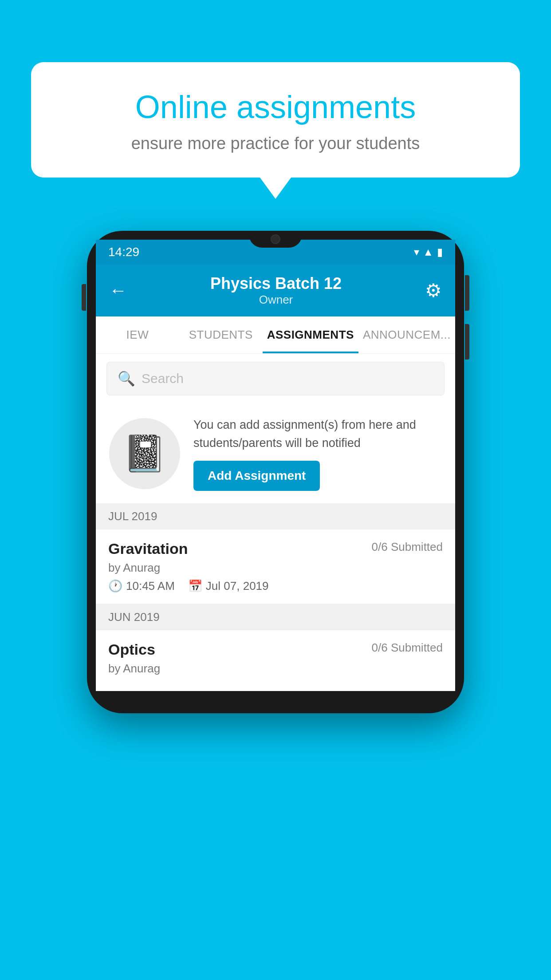  What do you see at coordinates (150, 586) in the screenshot?
I see `assignment-time-value: 10:45 AM` at bounding box center [150, 586].